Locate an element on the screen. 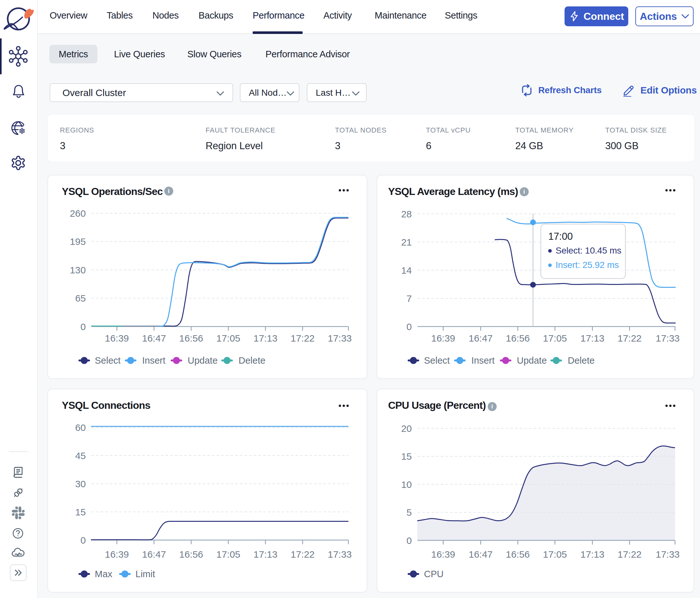 This screenshot has height=598, width=700. svg-text: Limit is located at coordinates (145, 574).